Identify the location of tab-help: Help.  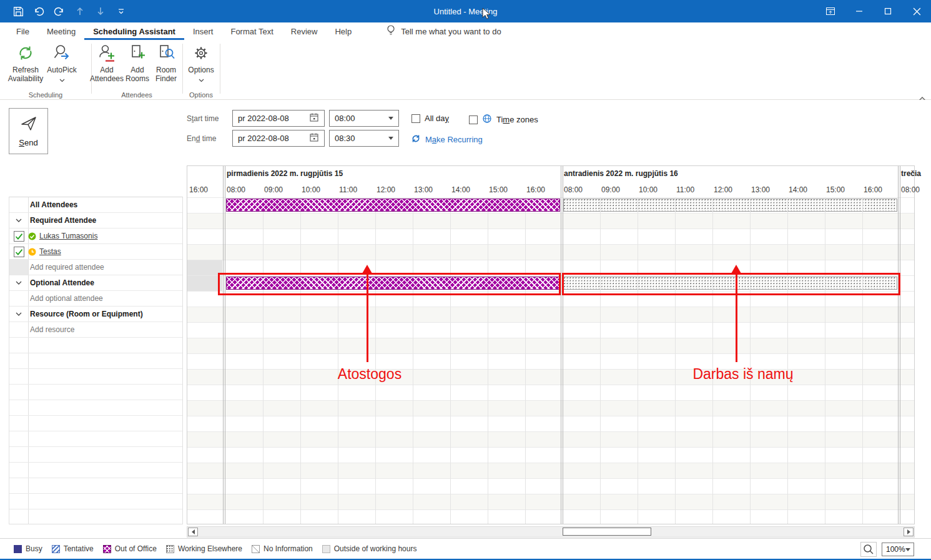
(343, 31).